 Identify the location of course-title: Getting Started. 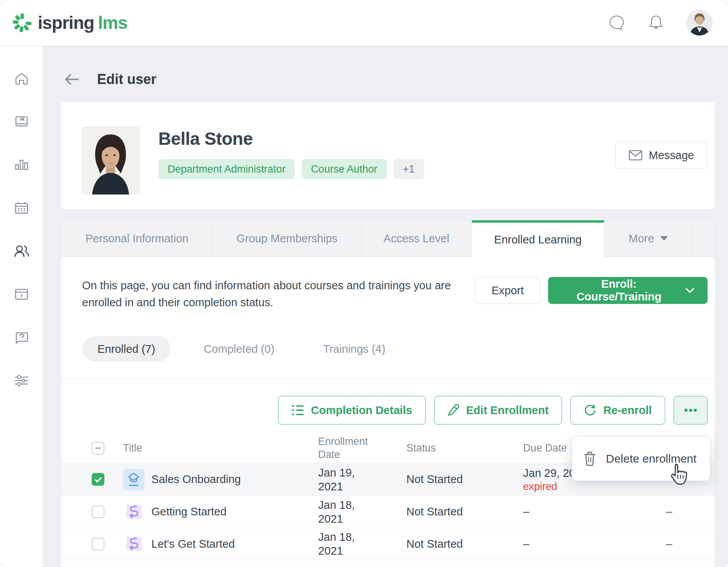
(189, 512).